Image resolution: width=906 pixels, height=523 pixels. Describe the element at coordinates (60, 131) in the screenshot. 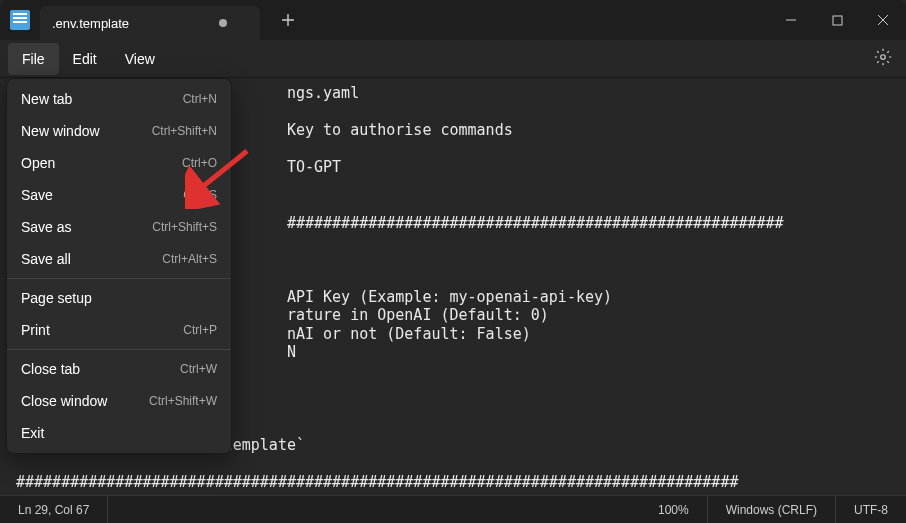

I see `menu-label: New window` at that location.